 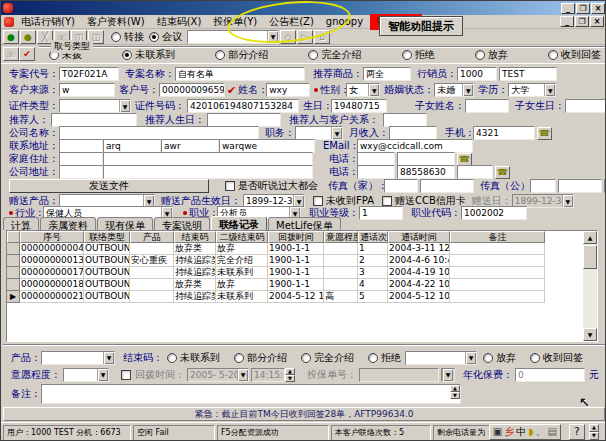 I want to click on contact-address-field-4: warqwe, so click(x=267, y=146).